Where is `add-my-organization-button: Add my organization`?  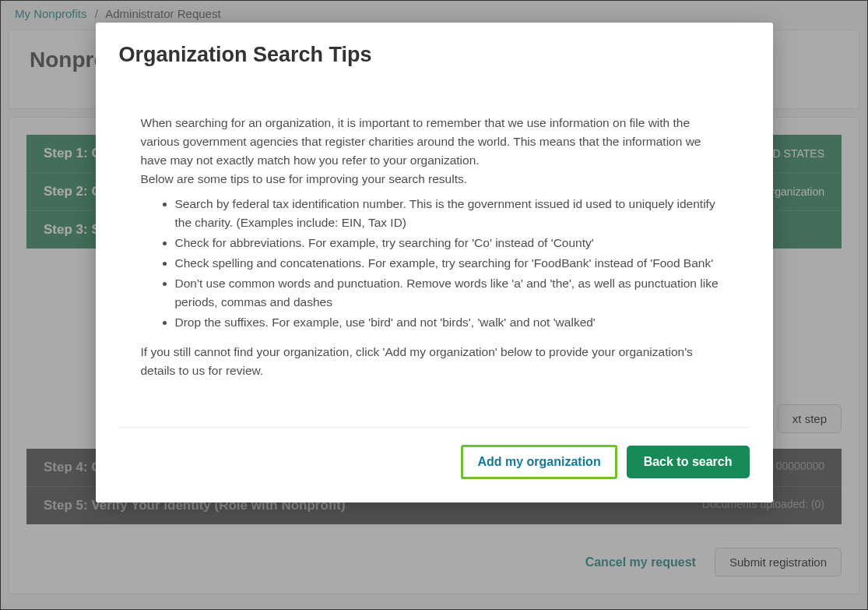 add-my-organization-button: Add my organization is located at coordinates (539, 462).